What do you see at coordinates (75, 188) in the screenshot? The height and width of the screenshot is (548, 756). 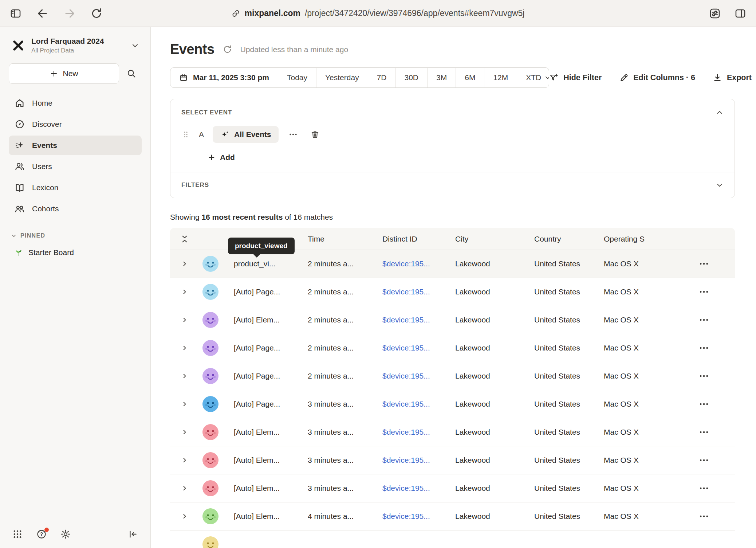 I see `sidebar-item-lexicon: Lexicon` at bounding box center [75, 188].